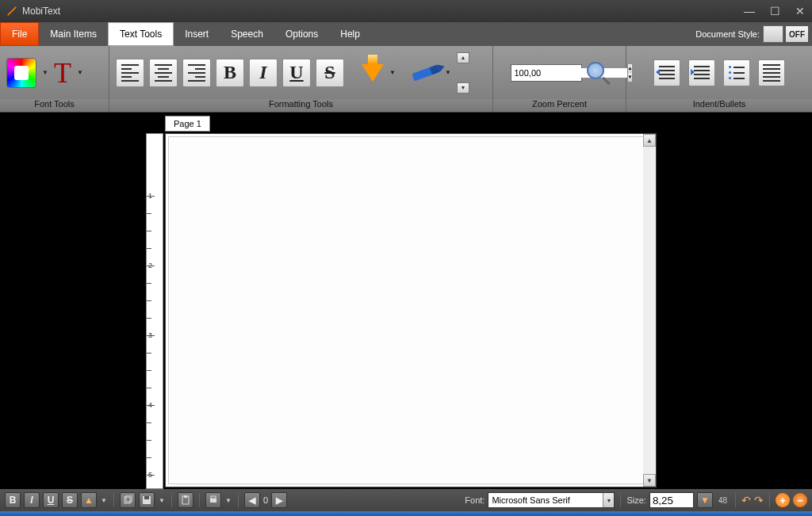 Image resolution: width=812 pixels, height=516 pixels. What do you see at coordinates (783, 500) in the screenshot?
I see `zoom-in-button: +` at bounding box center [783, 500].